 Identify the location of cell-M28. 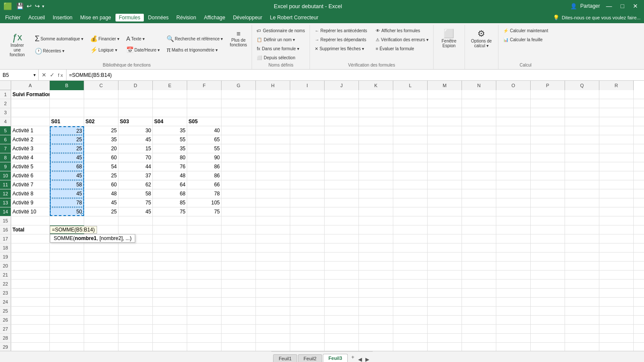
(445, 338).